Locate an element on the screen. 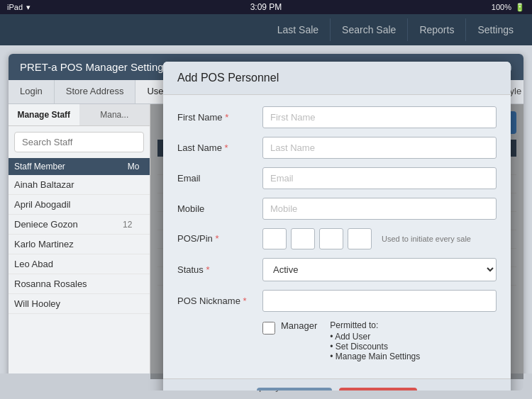  carrier-text: iPad is located at coordinates (15, 7).